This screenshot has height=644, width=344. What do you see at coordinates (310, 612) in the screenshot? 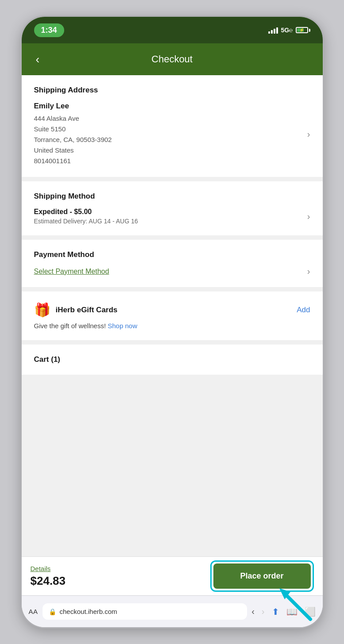
I see `tabs-button: ⬜` at bounding box center [310, 612].